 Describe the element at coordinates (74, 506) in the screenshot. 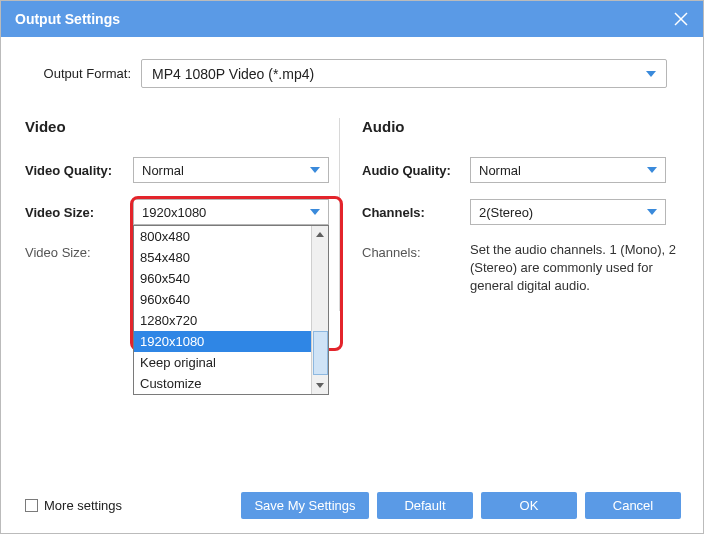

I see `more-settings-checkbox: More settings` at that location.